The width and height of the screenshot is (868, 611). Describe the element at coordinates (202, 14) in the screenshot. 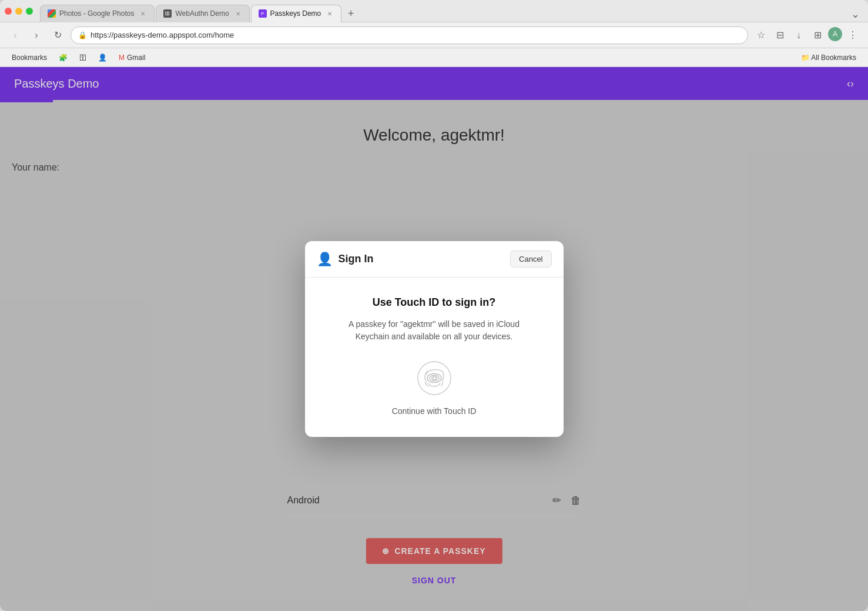

I see `tab-webauthn: ⚿ WebAuthn Demo ✕` at that location.